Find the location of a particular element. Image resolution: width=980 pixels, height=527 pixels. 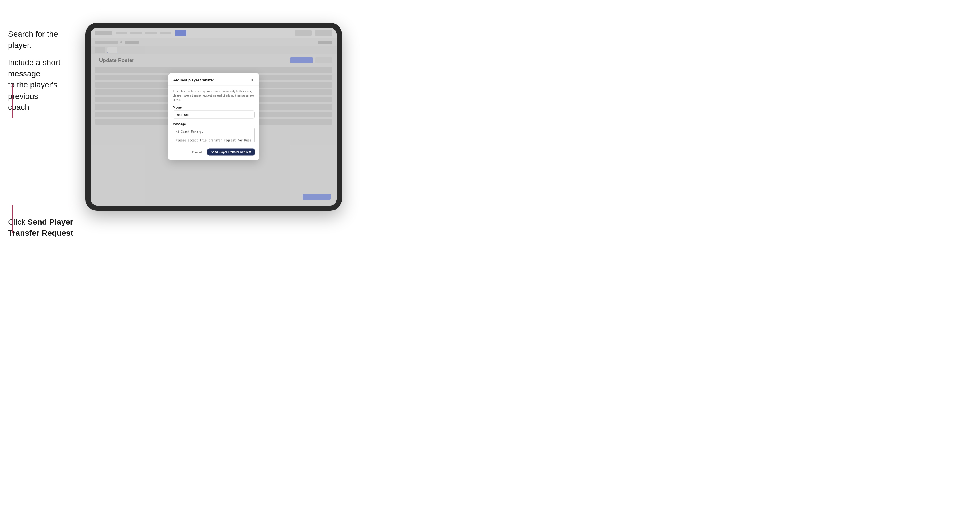

message-label: Message is located at coordinates (214, 124).